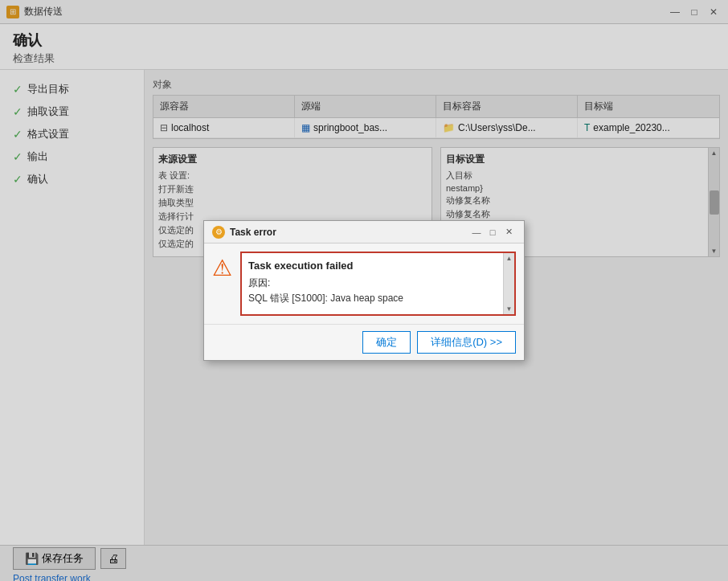  I want to click on modal-close-button: ✕, so click(509, 232).